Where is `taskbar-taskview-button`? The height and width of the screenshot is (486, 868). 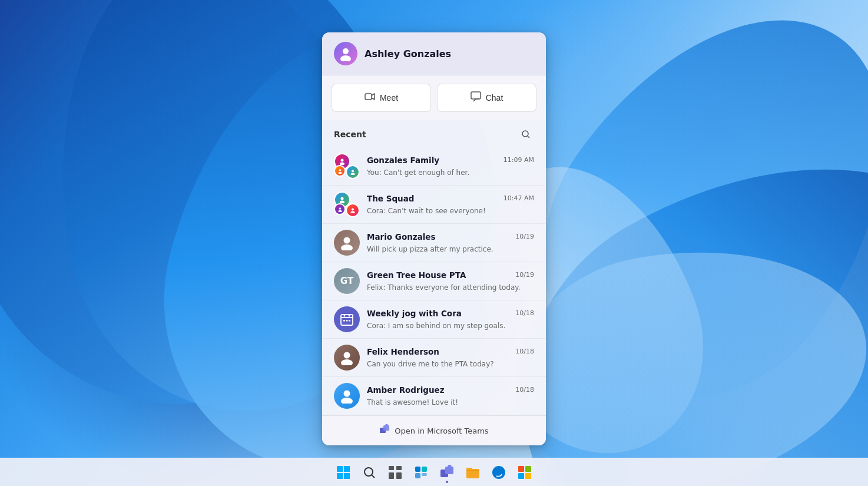 taskbar-taskview-button is located at coordinates (395, 472).